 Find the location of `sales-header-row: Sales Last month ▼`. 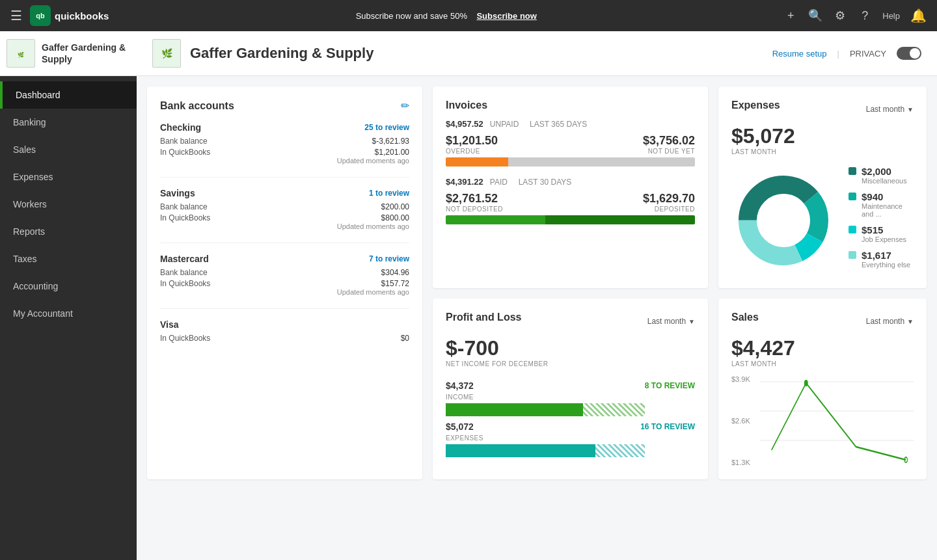

sales-header-row: Sales Last month ▼ is located at coordinates (822, 321).